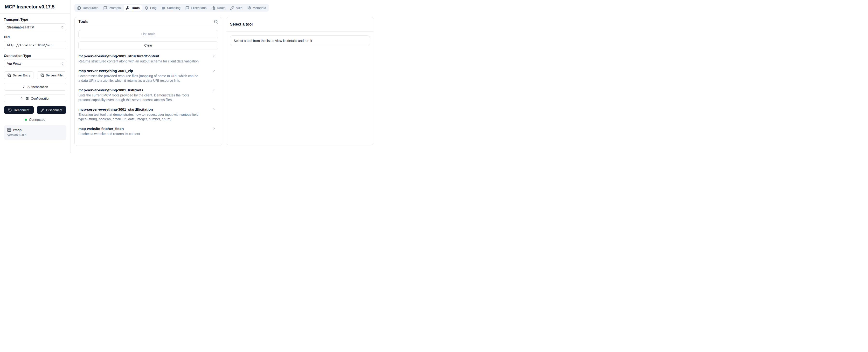 The height and width of the screenshot is (352, 868). I want to click on folder-tree-icon, so click(213, 8).